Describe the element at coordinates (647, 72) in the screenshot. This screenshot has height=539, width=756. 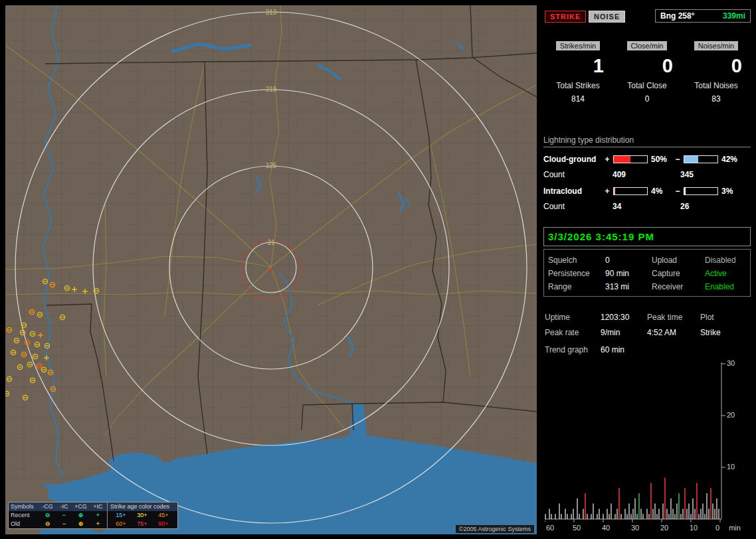
I see `close-stat-column: Close/min 0 Total Close 0` at that location.